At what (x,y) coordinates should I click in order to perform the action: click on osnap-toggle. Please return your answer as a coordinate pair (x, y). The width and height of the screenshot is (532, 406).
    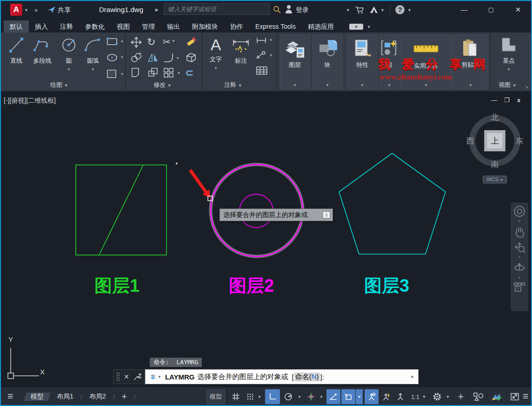
    Looking at the image, I should click on (333, 397).